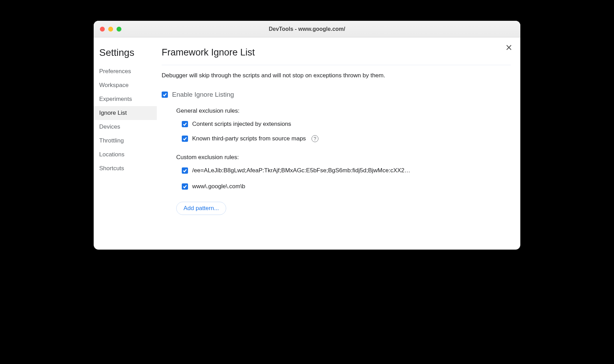  I want to click on general-rule-content-scripts: Content scripts injected by extensions, so click(346, 124).